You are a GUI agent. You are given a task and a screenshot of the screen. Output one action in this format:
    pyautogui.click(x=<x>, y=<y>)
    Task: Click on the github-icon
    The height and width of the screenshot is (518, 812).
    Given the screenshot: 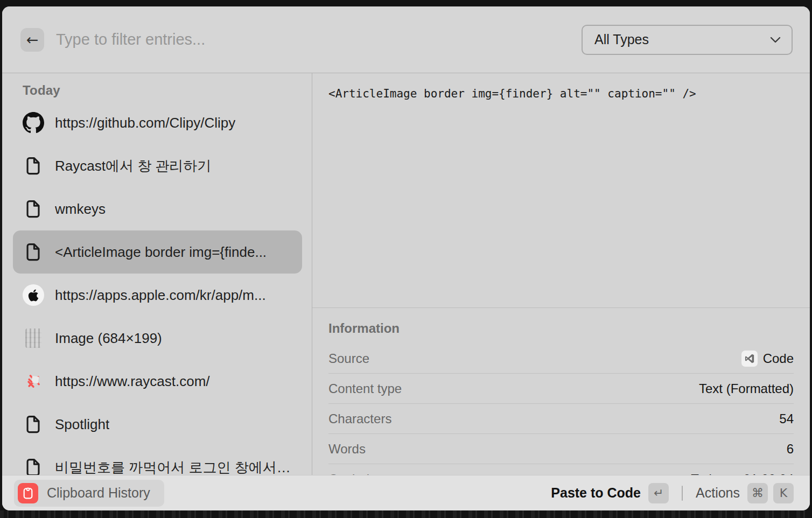 What is the action you would take?
    pyautogui.click(x=33, y=123)
    